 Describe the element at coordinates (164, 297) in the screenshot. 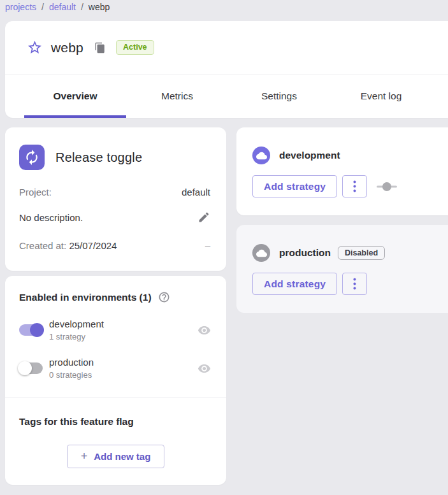

I see `help-icon` at that location.